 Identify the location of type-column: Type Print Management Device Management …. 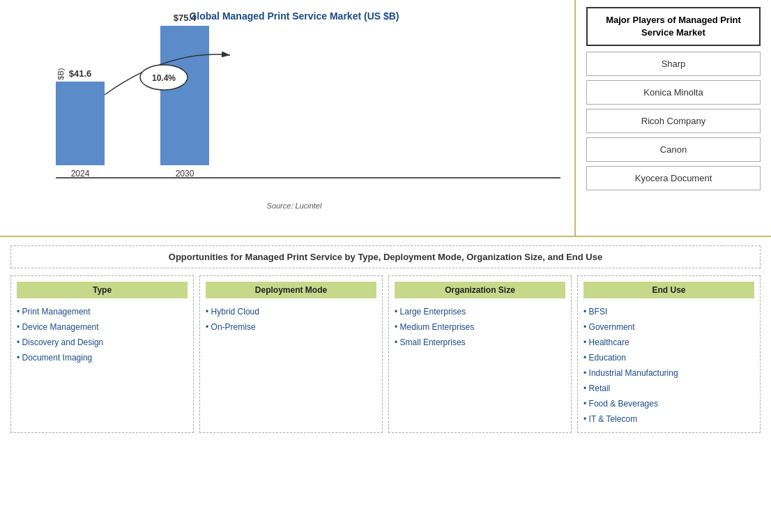
(102, 354).